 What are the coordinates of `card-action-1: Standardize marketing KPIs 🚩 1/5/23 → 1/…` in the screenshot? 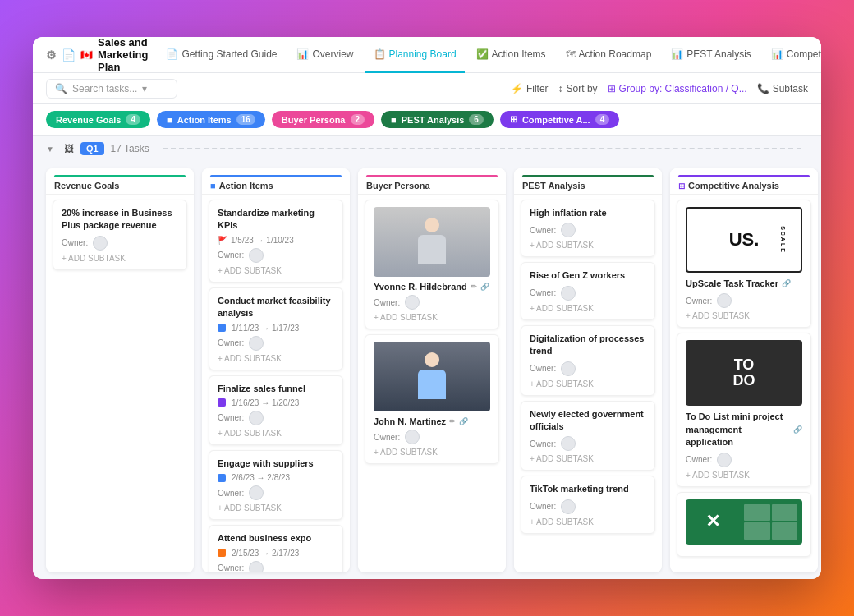 It's located at (276, 241).